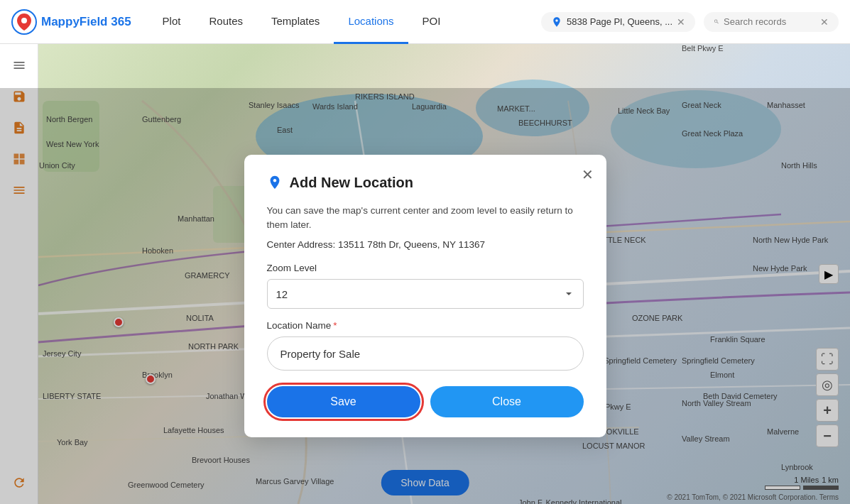 The width and height of the screenshot is (850, 504). Describe the element at coordinates (716, 21) in the screenshot. I see `search-icon` at that location.